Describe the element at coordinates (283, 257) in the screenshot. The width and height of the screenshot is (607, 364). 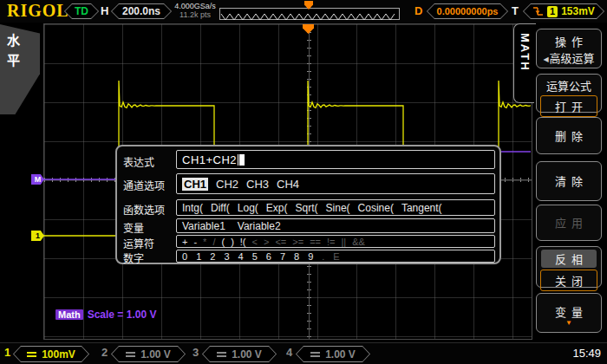
I see `digit-7: 7` at that location.